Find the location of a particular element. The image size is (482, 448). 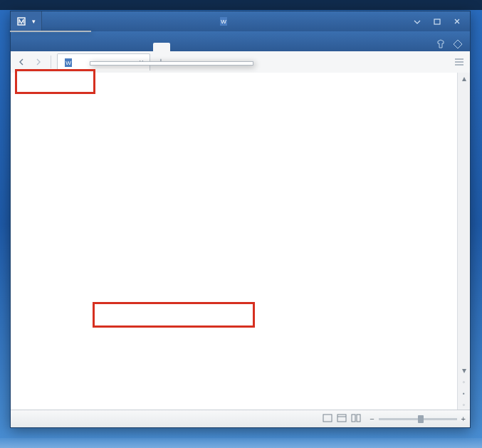

zoom-in-button: + is located at coordinates (463, 419).